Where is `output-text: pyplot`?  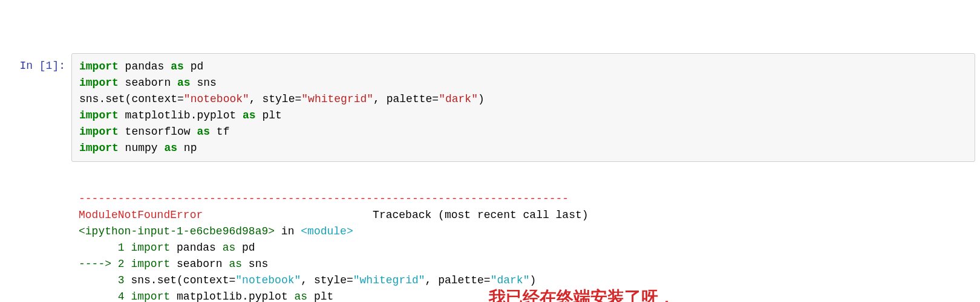 output-text: pyplot is located at coordinates (272, 296).